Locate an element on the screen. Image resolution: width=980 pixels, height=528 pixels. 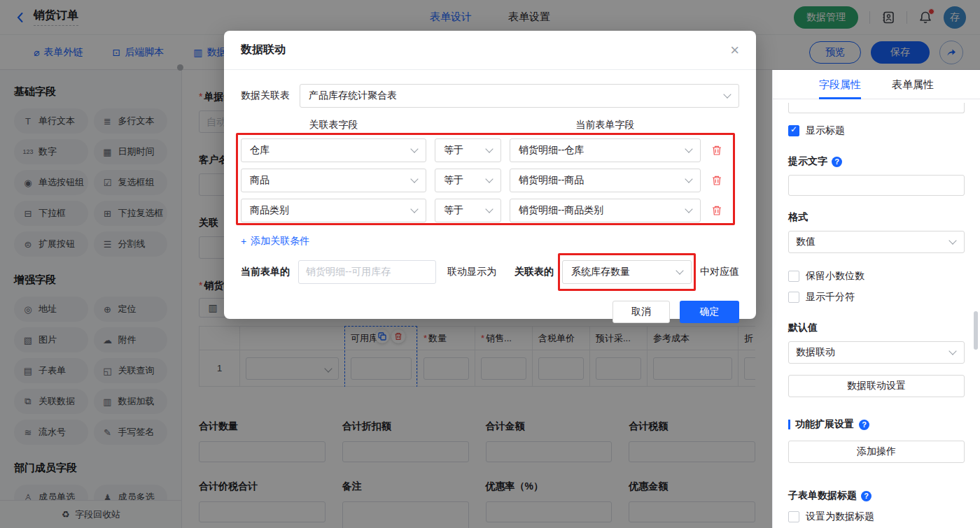
linkage-setting-button: 数据联动设置 is located at coordinates (876, 386).